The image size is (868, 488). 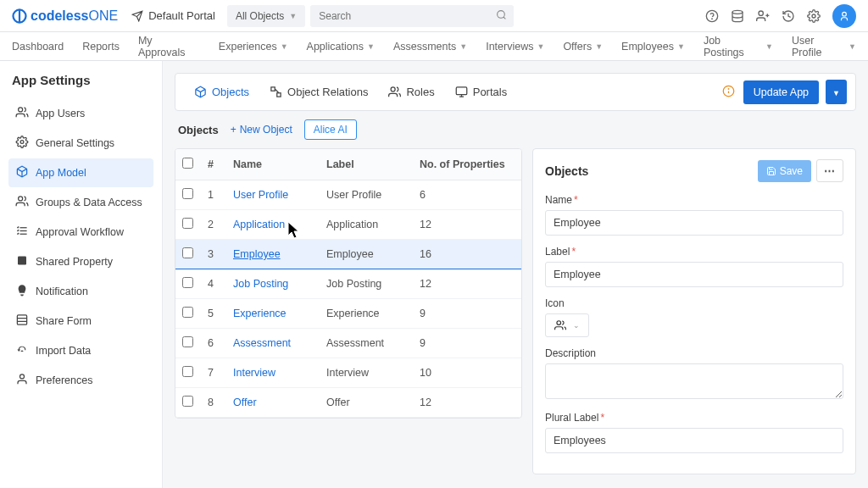 I want to click on table-row: 4Job PostingJob Posting12, so click(x=348, y=285).